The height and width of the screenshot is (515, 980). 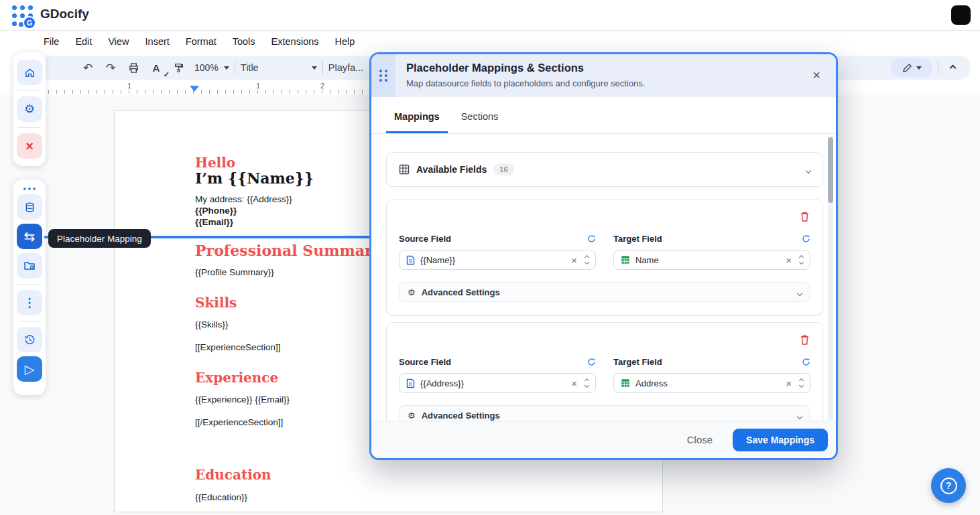 I want to click on settings-button: ⚙, so click(x=29, y=109).